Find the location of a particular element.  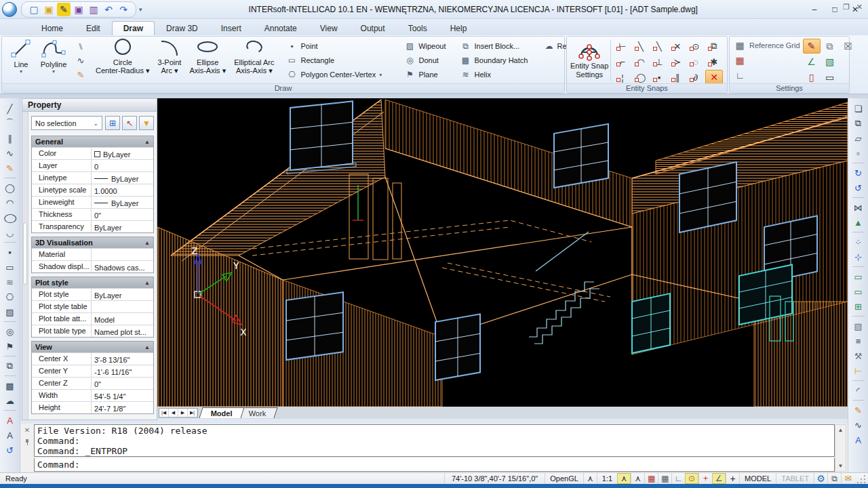

donut-tool: ◎ is located at coordinates (10, 331).